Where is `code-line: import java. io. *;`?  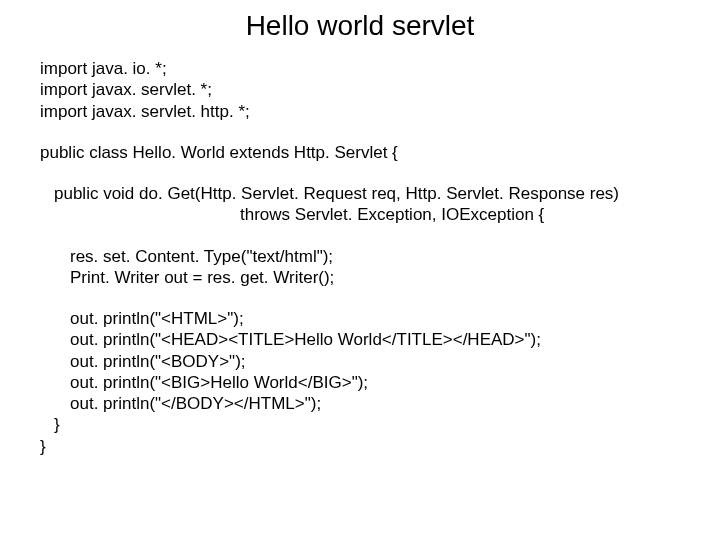
code-line: import java. io. *; is located at coordinates (360, 68).